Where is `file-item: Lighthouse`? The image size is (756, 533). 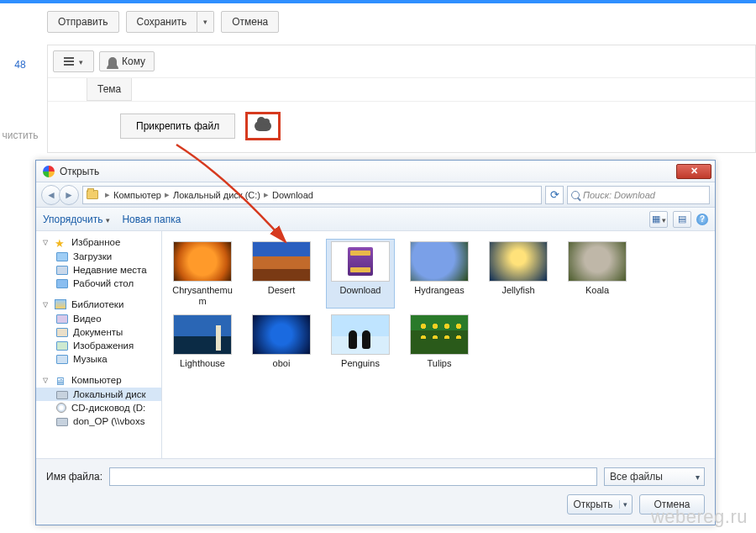
file-item: Lighthouse is located at coordinates (202, 341).